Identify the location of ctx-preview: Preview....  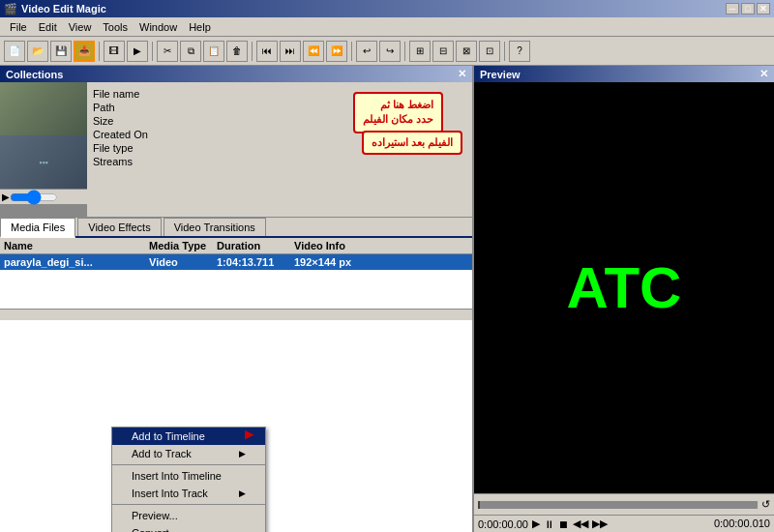
(189, 516).